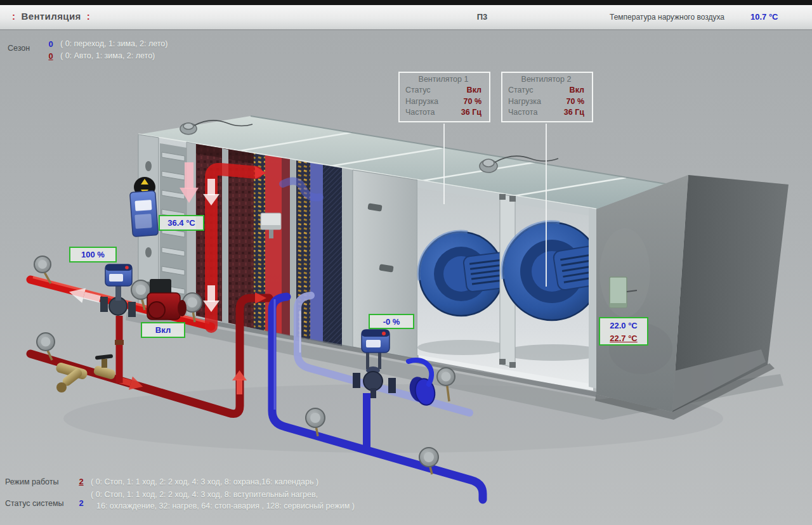 This screenshot has width=812, height=525. What do you see at coordinates (145, 207) in the screenshot?
I see `damper-actuator` at bounding box center [145, 207].